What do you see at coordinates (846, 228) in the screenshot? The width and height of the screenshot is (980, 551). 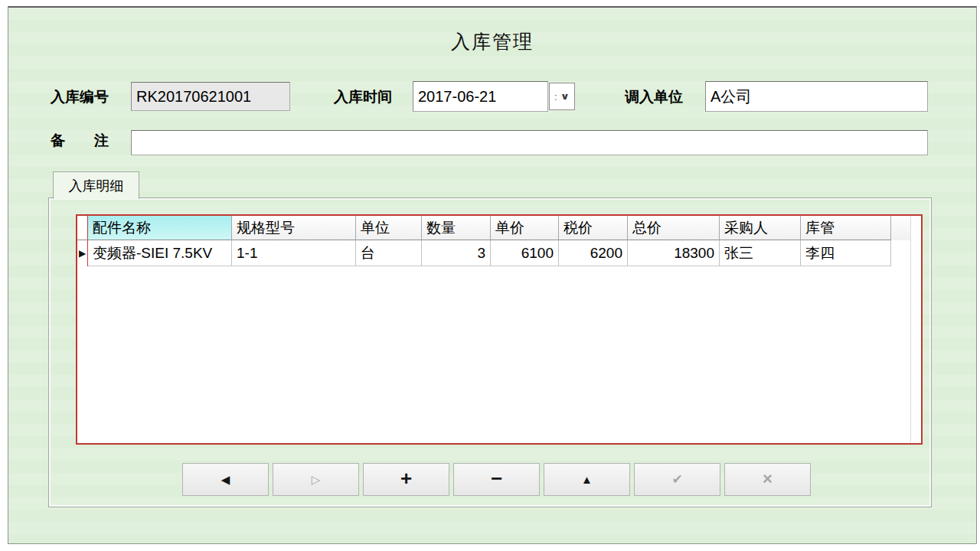 I see `column-header: 库管` at bounding box center [846, 228].